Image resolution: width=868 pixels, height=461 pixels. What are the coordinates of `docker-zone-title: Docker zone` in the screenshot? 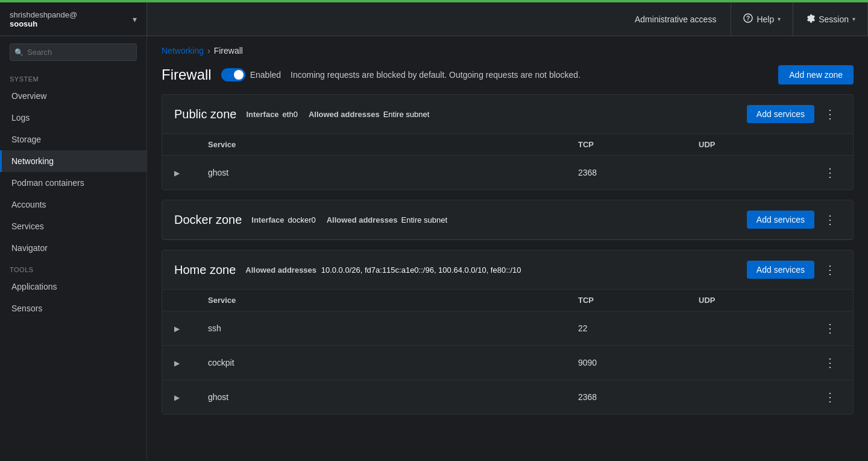 It's located at (208, 220).